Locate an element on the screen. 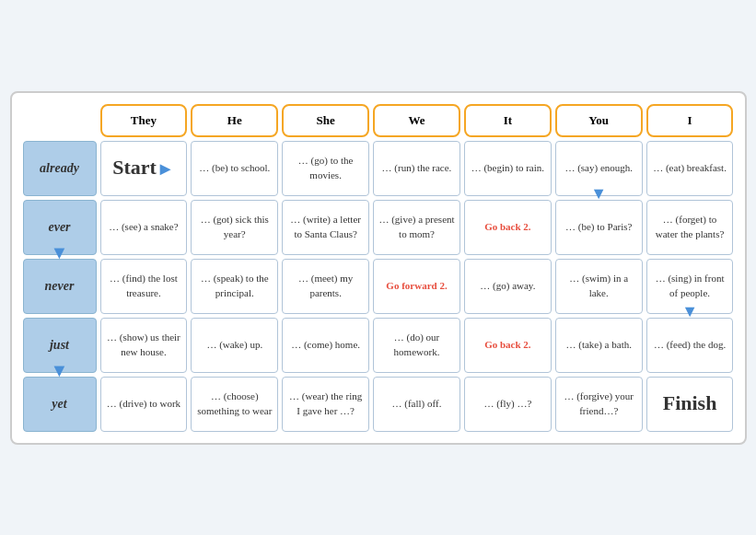  grid-cell: … (fly) …? is located at coordinates (508, 404).